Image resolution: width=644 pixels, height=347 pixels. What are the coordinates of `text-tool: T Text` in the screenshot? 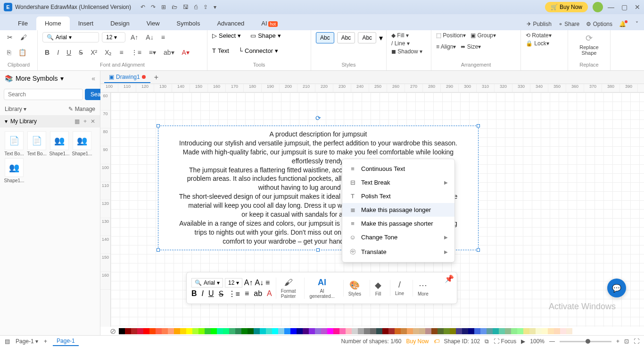 It's located at (221, 51).